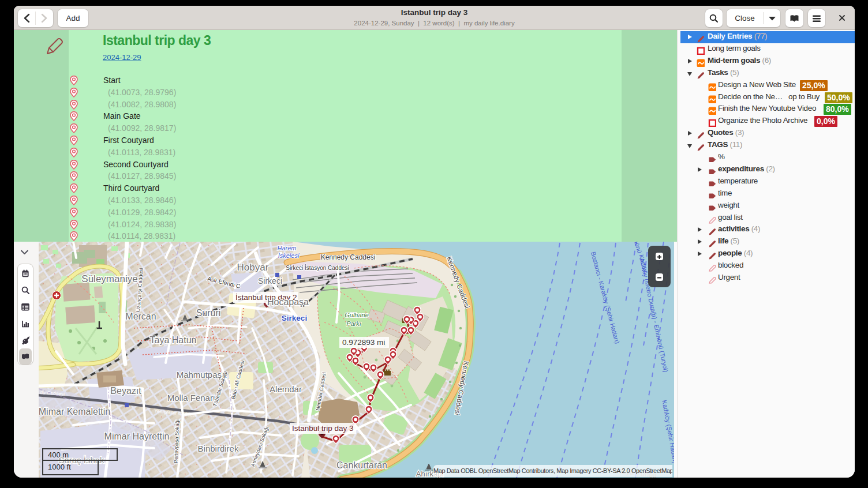 This screenshot has width=868, height=488. What do you see at coordinates (362, 465) in the screenshot?
I see `svg-text: Cankurtaran` at bounding box center [362, 465].